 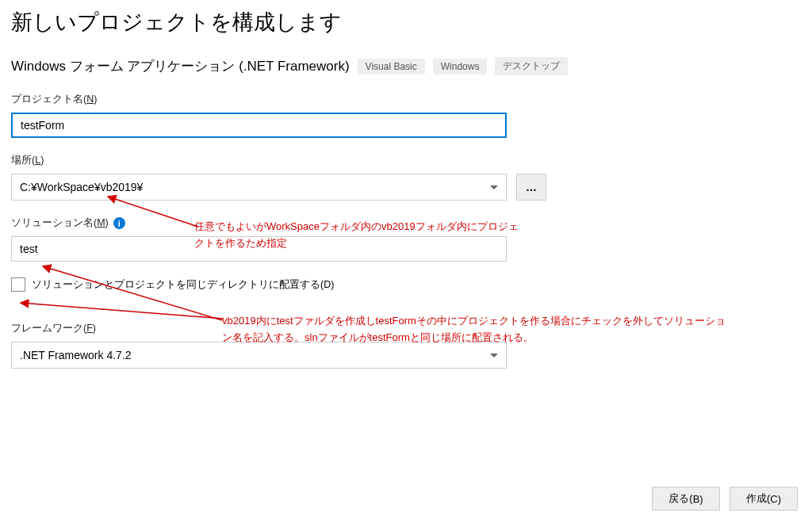 I want to click on back-button: 戻る(B), so click(x=686, y=499).